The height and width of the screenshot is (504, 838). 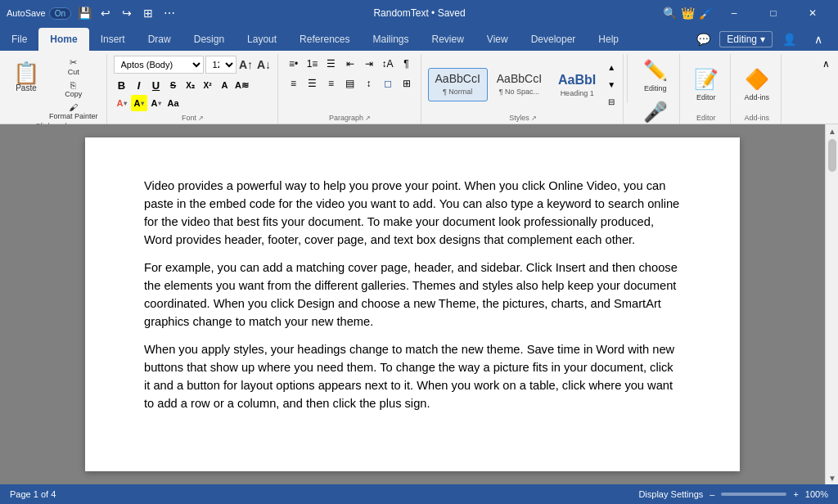 What do you see at coordinates (264, 65) in the screenshot?
I see `decrease-font-button: A↓` at bounding box center [264, 65].